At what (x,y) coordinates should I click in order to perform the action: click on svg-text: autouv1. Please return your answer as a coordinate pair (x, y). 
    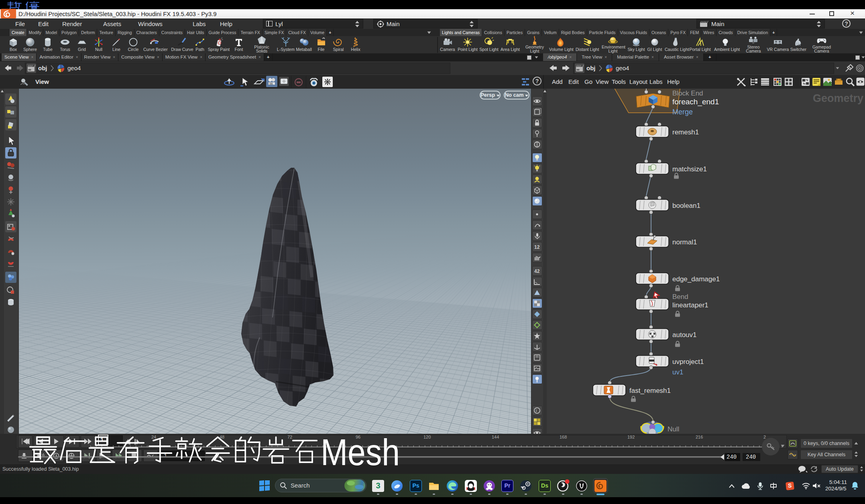
    Looking at the image, I should click on (685, 335).